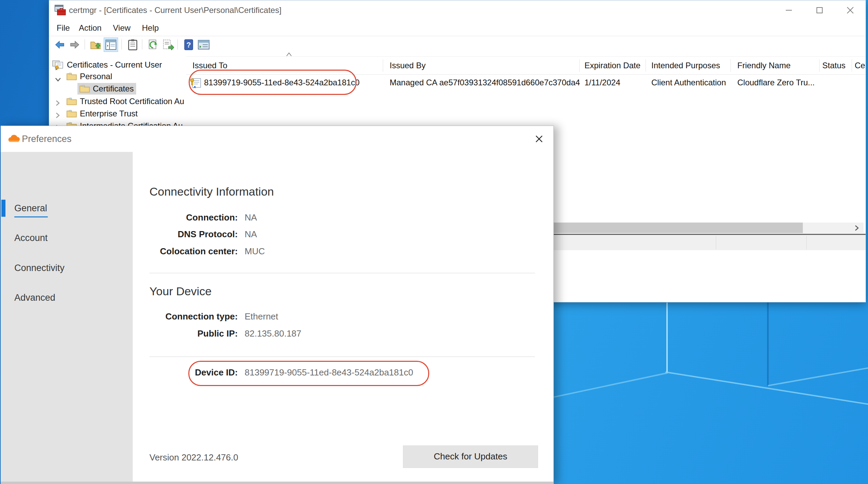  What do you see at coordinates (133, 45) in the screenshot?
I see `paste-button` at bounding box center [133, 45].